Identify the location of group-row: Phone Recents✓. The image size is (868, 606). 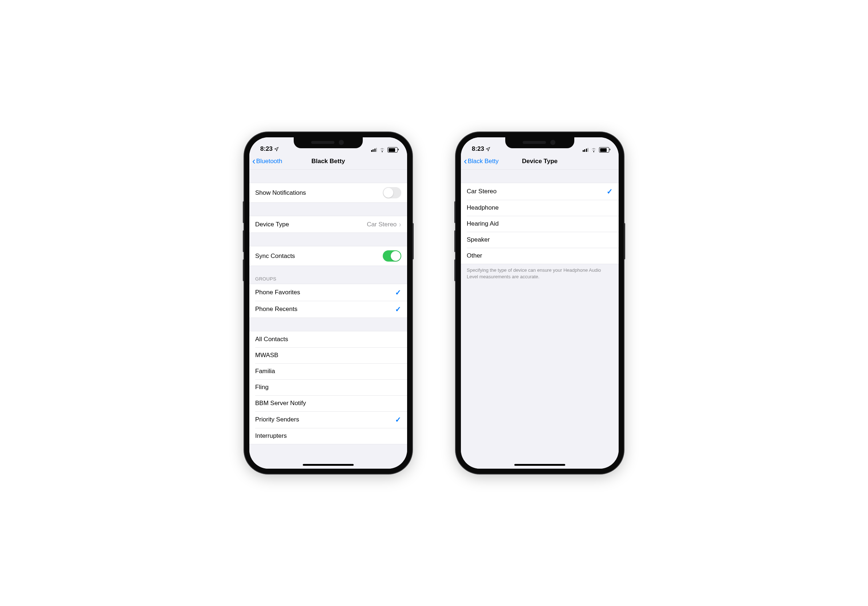
(328, 309).